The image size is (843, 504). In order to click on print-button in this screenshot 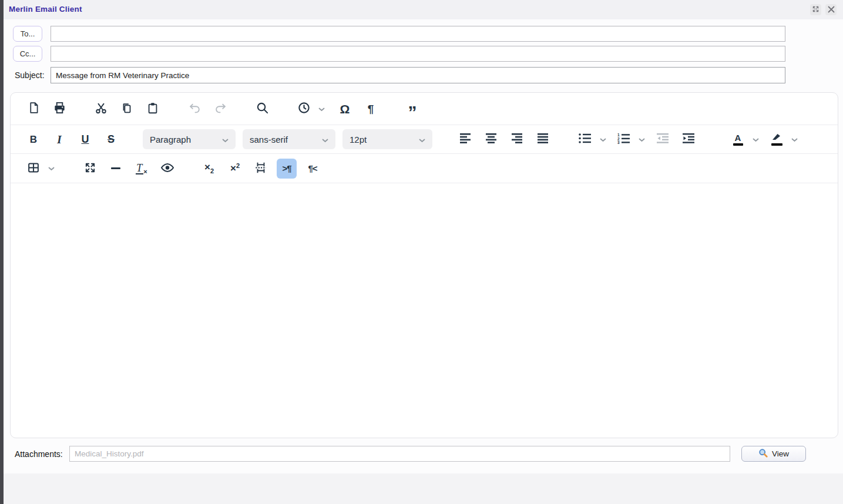, I will do `click(59, 109)`.